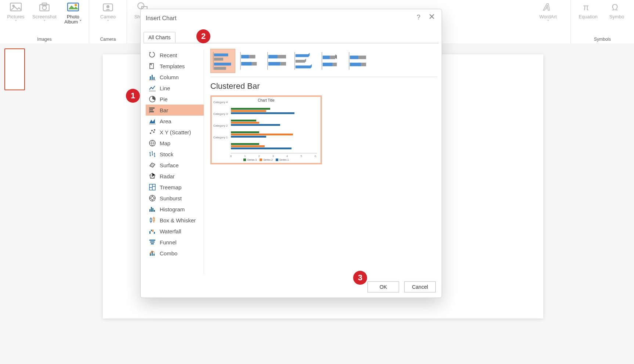  Describe the element at coordinates (152, 55) in the screenshot. I see `recent-icon` at that location.